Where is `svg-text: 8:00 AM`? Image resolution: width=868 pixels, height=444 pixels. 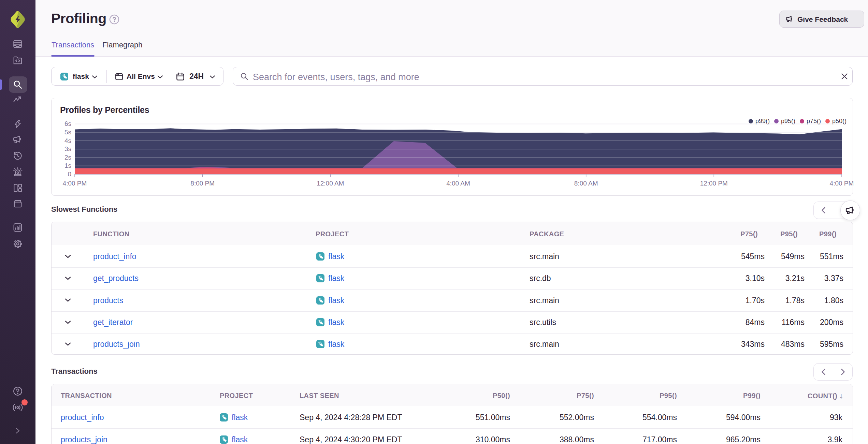 svg-text: 8:00 AM is located at coordinates (586, 183).